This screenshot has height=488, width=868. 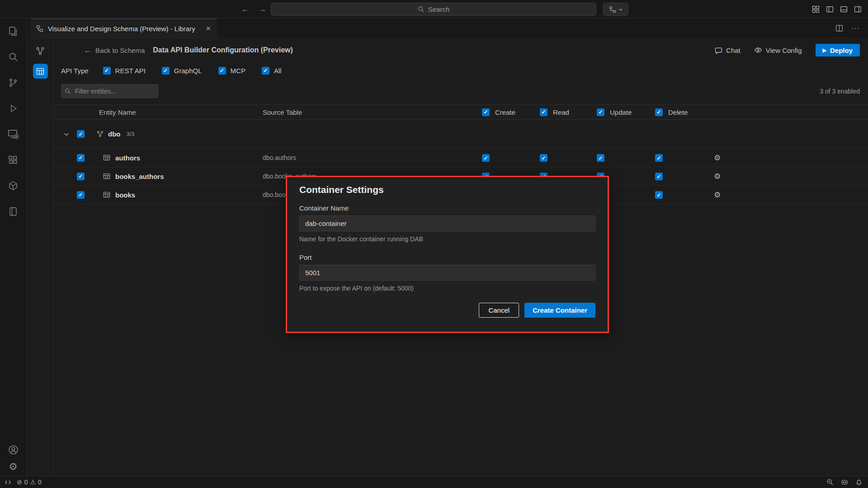 I want to click on read-column-label: Read, so click(x=561, y=112).